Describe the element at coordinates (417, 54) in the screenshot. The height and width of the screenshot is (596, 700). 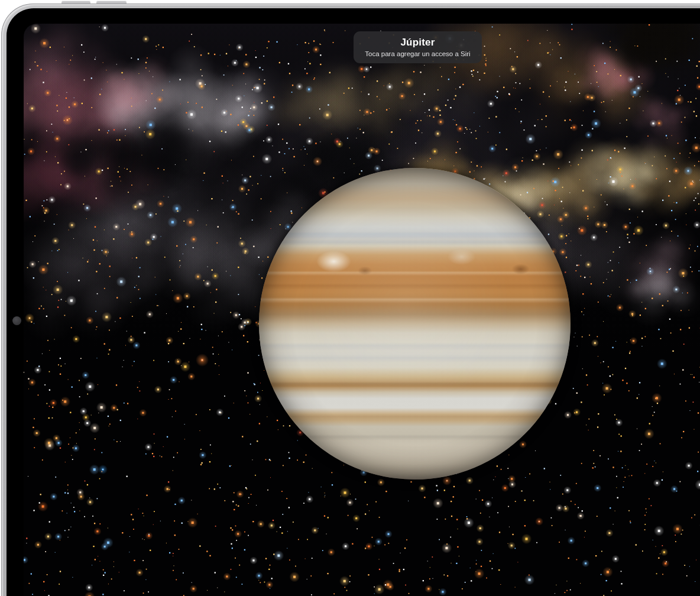
I see `siri-banner-subtitle: Toca para agregar un acceso a Siri` at that location.